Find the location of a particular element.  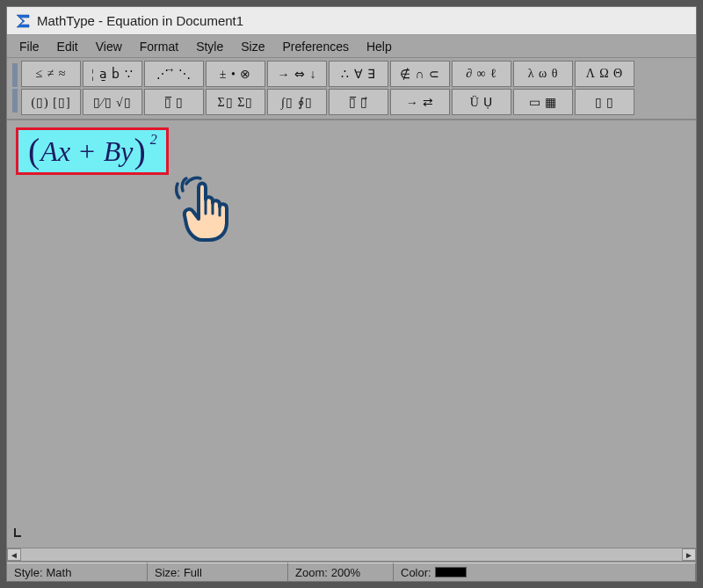

status-color: Color: is located at coordinates (545, 571).